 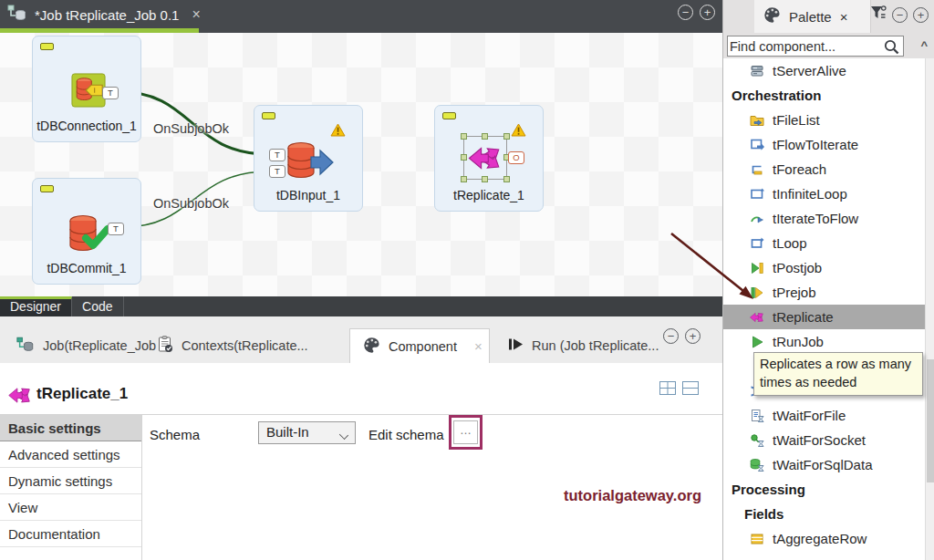 I want to click on job-tab-close-icon: ×, so click(x=195, y=15).